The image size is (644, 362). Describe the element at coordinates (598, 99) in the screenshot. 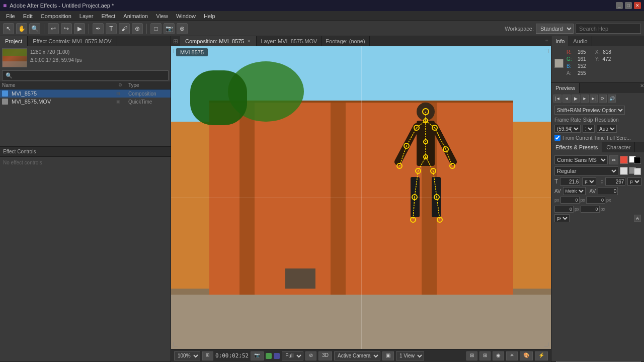

I see `preview-transport: |◄ ◄ ▶ ► ►| ⟳ 🔊` at that location.